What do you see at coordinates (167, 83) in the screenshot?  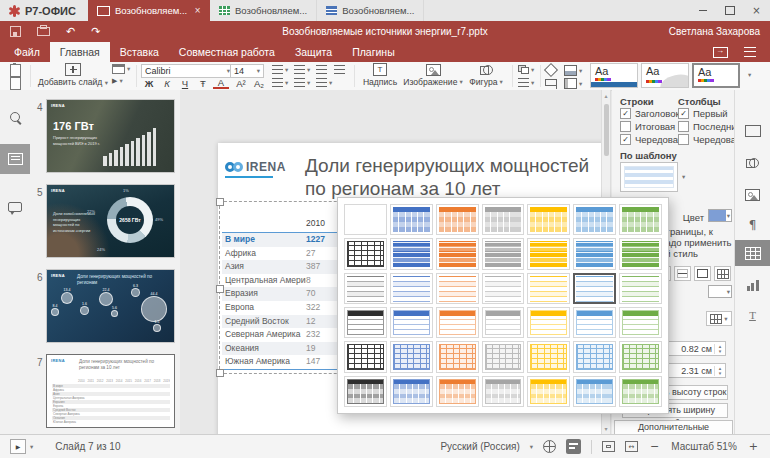 I see `italic-button: К` at bounding box center [167, 83].